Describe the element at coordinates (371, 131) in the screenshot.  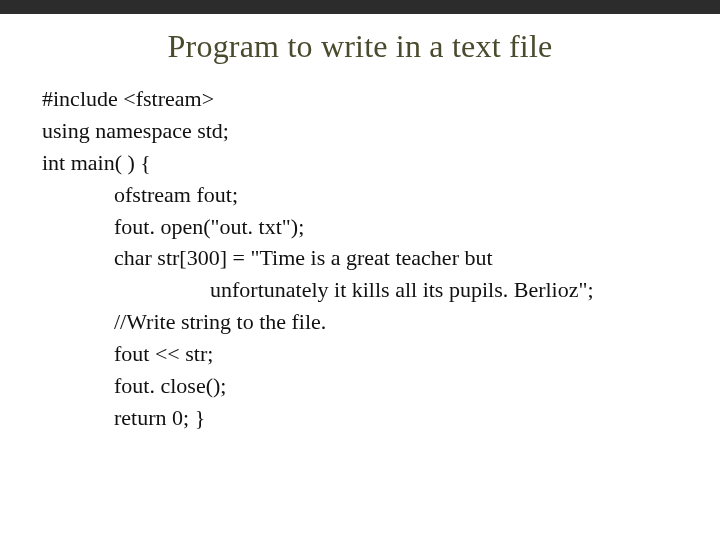
I see `code-line: using namespace std;` at that location.